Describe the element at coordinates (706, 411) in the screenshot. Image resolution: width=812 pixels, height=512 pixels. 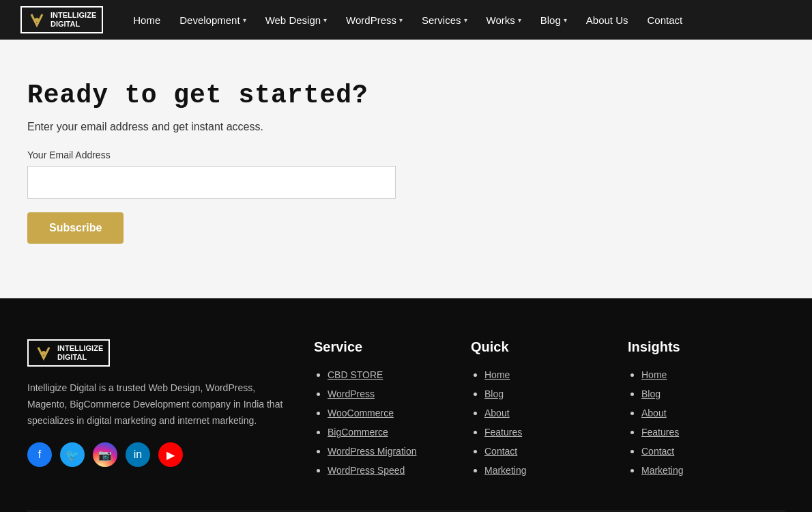
I see `footer-insights-column: Insights Home Blog About Features Contac…` at that location.